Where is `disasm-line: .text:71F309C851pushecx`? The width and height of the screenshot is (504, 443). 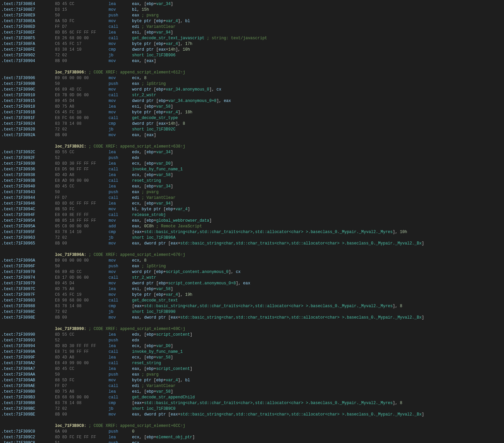 disasm-line: .text:71F309C851pushecx is located at coordinates (252, 442).